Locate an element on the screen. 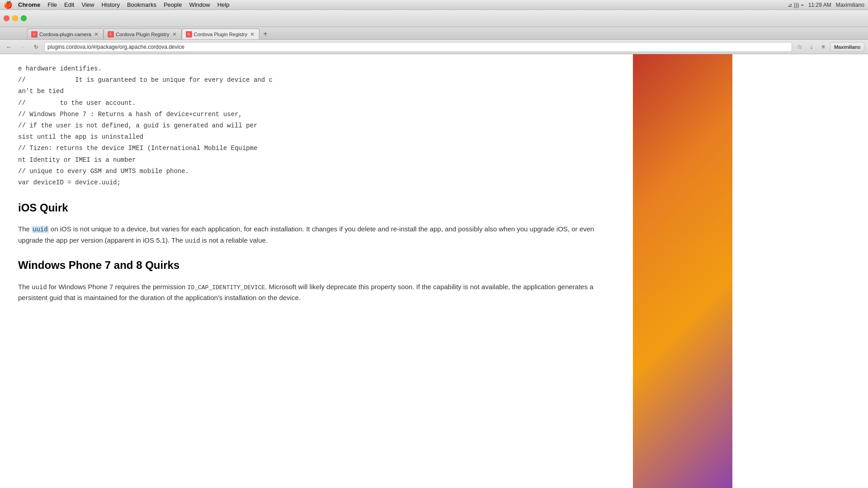 This screenshot has width=868, height=488. tab-0-label: Cordova-plugin-camera is located at coordinates (65, 34).